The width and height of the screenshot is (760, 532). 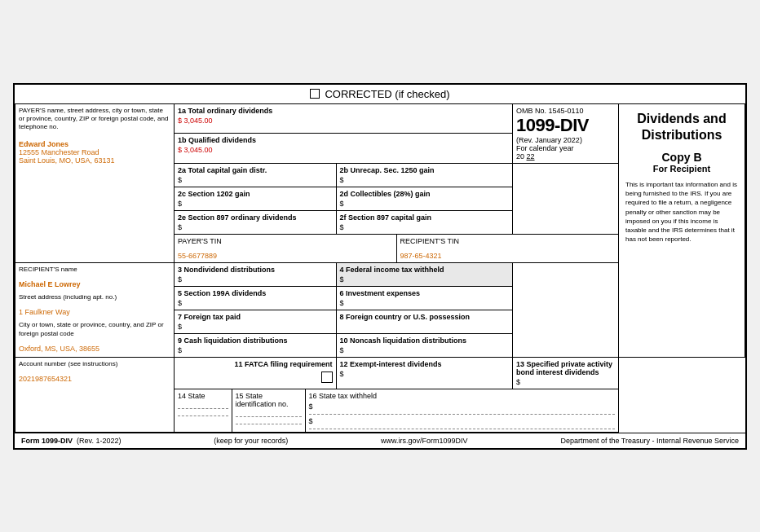 I want to click on payer-tin-label: PAYER'S TIN, so click(x=285, y=241).